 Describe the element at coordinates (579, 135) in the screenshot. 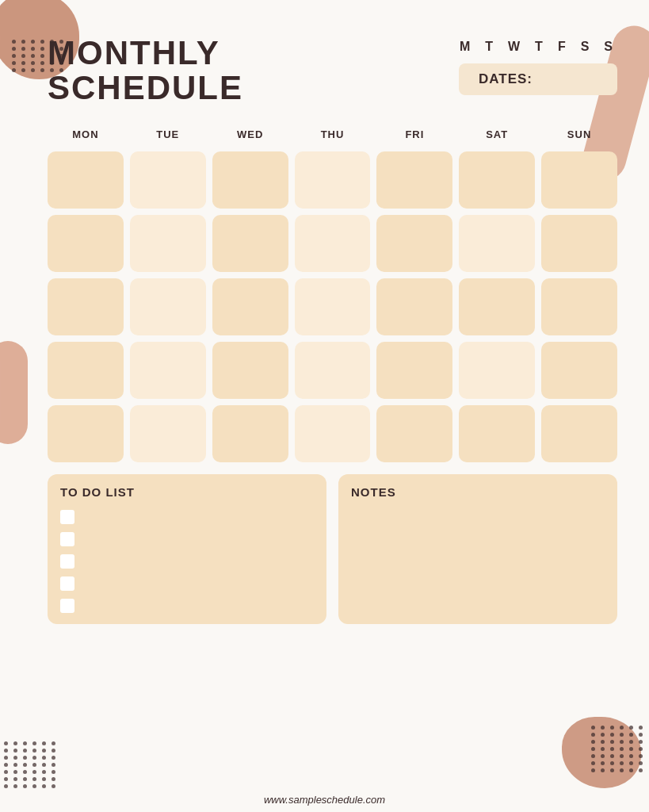

I see `day-header-sun: SUN` at that location.